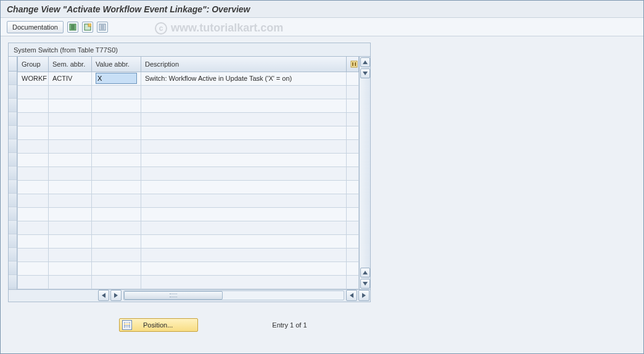 This screenshot has width=644, height=354. What do you see at coordinates (322, 325) in the screenshot?
I see `footer: Position... Entry 1 of 1` at bounding box center [322, 325].